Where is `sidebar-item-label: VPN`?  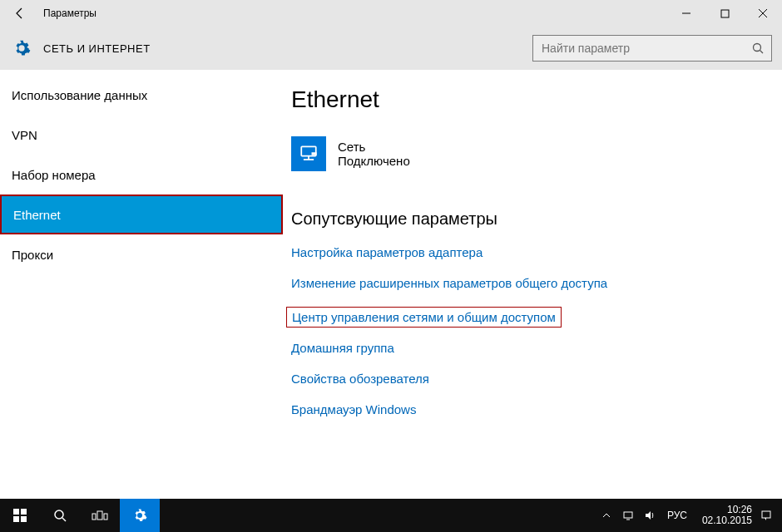 sidebar-item-label: VPN is located at coordinates (25, 135).